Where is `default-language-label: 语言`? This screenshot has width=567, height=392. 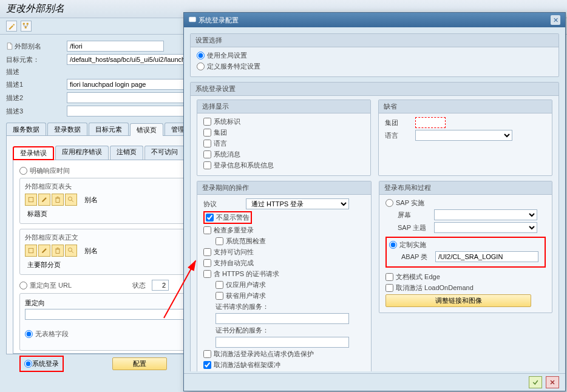 default-language-label: 语言 is located at coordinates (400, 136).